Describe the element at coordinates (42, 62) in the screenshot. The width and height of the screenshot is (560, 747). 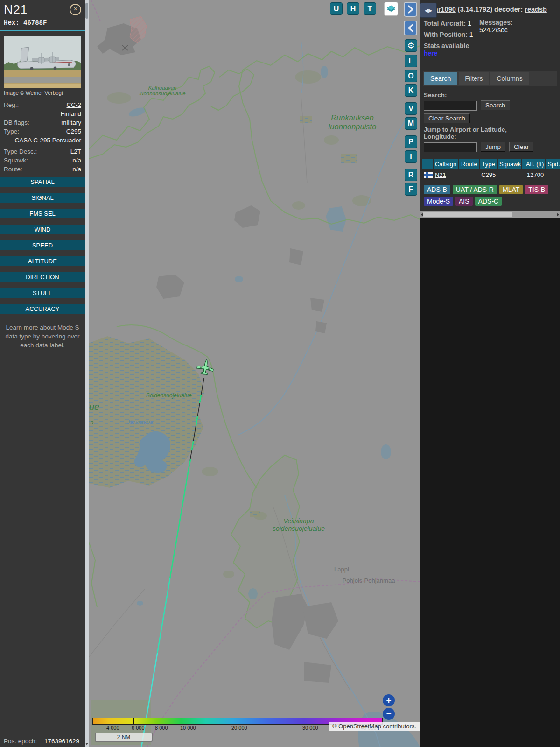
I see `aircraft-photo` at that location.